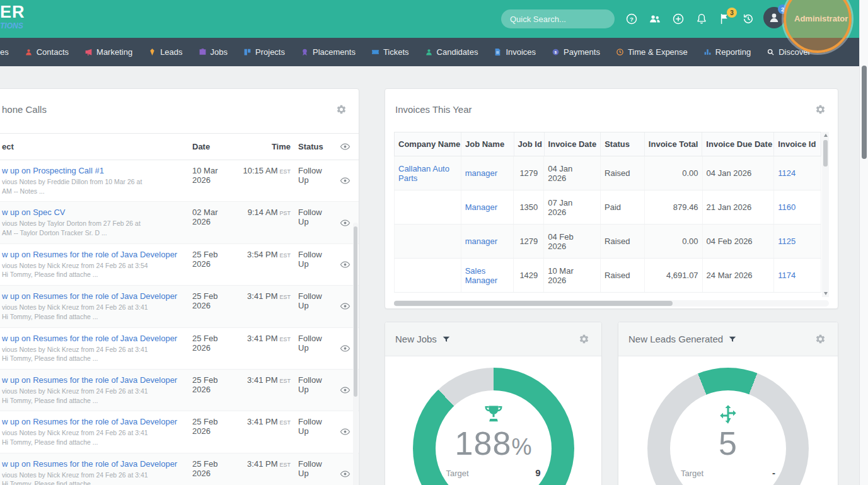 This screenshot has height=485, width=868. Describe the element at coordinates (212, 217) in the screenshot. I see `phone-call-date: 02 Mar 2026` at that location.